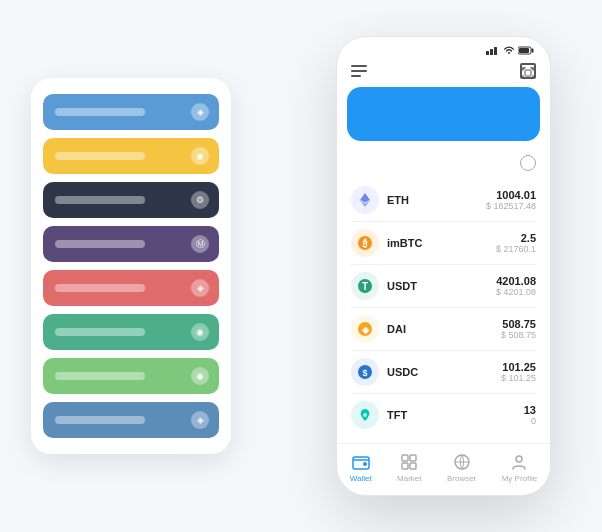 This screenshot has width=602, height=532. Describe the element at coordinates (516, 249) in the screenshot. I see `asset-usd-imbtc: $ 21760.1` at that location.